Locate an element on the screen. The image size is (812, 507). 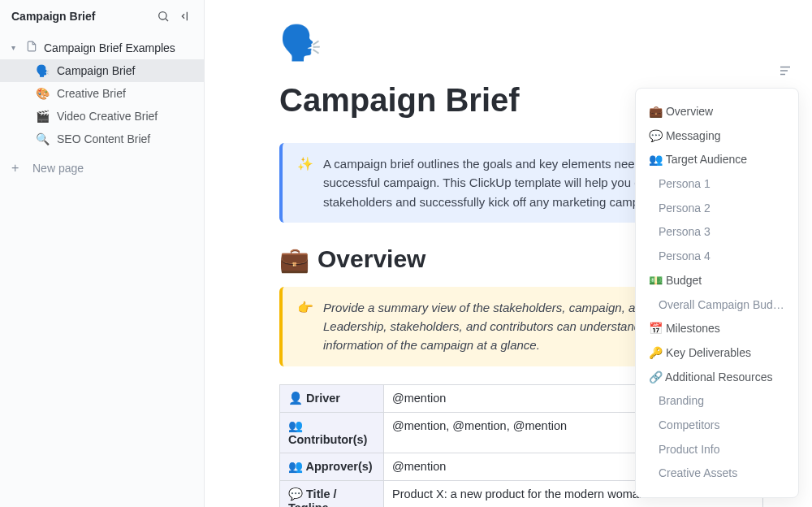
toc-item: 🔑 Key Deliverables is located at coordinates (717, 353).